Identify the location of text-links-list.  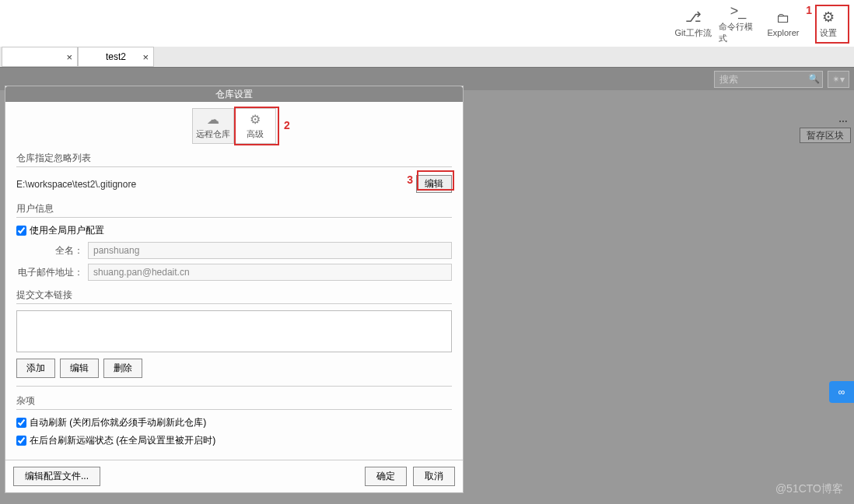
(234, 331).